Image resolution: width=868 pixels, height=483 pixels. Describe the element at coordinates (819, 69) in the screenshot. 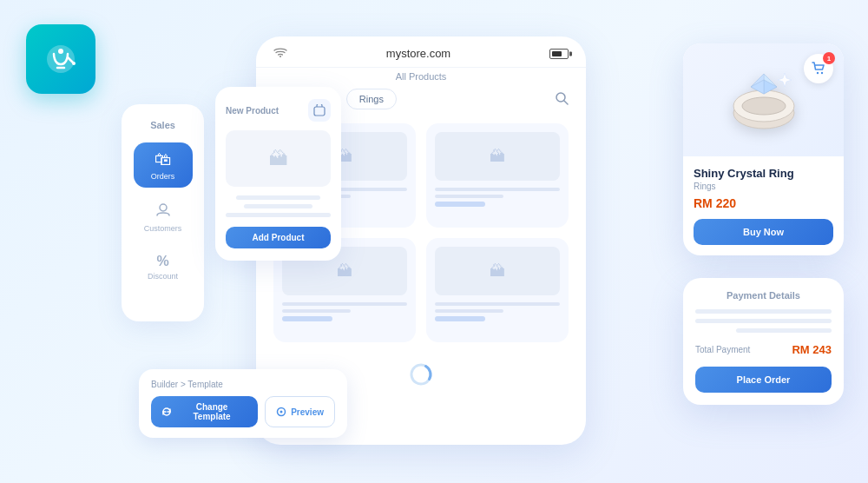

I see `cart-badge: 1` at that location.